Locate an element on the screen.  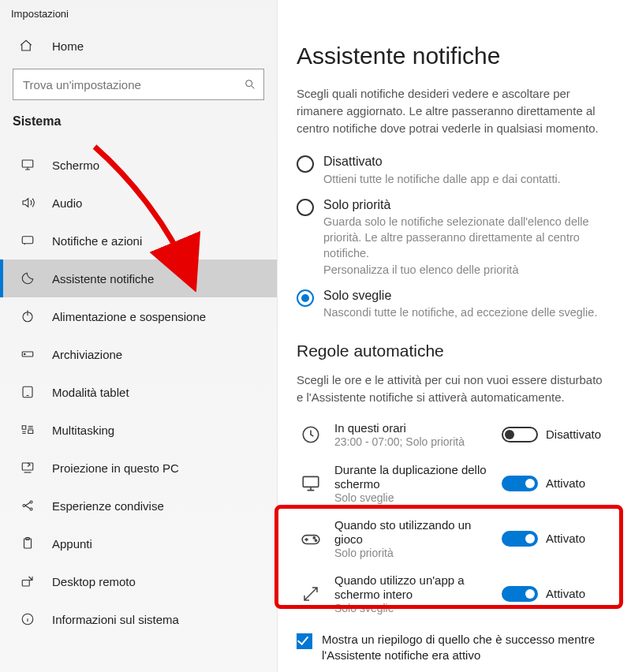
rule-title: In questi orari is located at coordinates (416, 428).